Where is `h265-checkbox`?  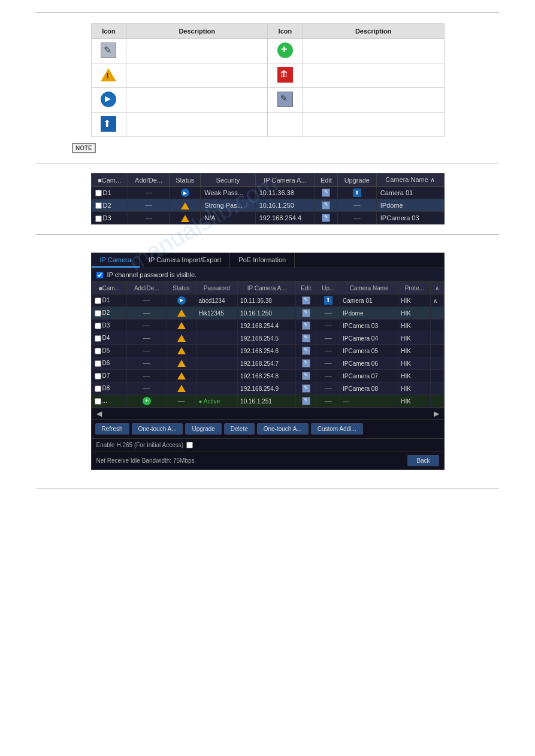
h265-checkbox is located at coordinates (189, 445).